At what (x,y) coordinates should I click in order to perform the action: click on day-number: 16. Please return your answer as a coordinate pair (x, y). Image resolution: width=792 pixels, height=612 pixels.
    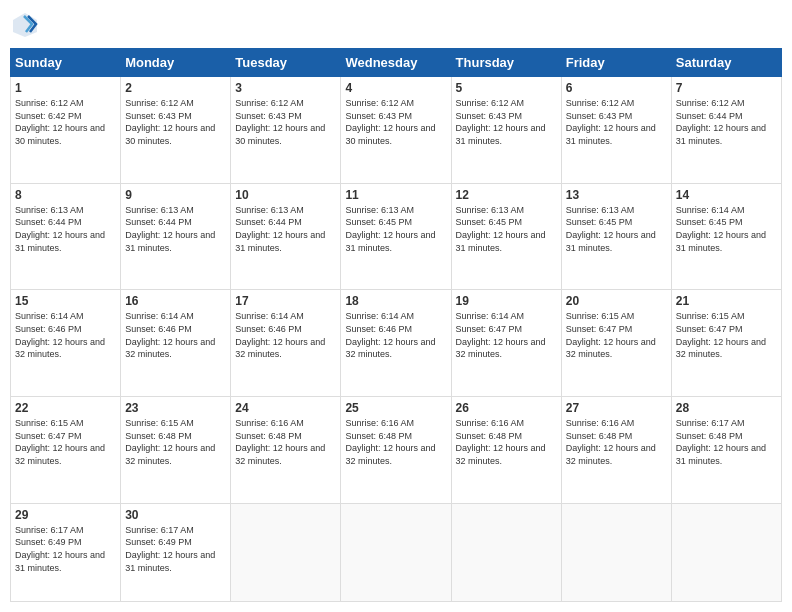
    Looking at the image, I should click on (176, 301).